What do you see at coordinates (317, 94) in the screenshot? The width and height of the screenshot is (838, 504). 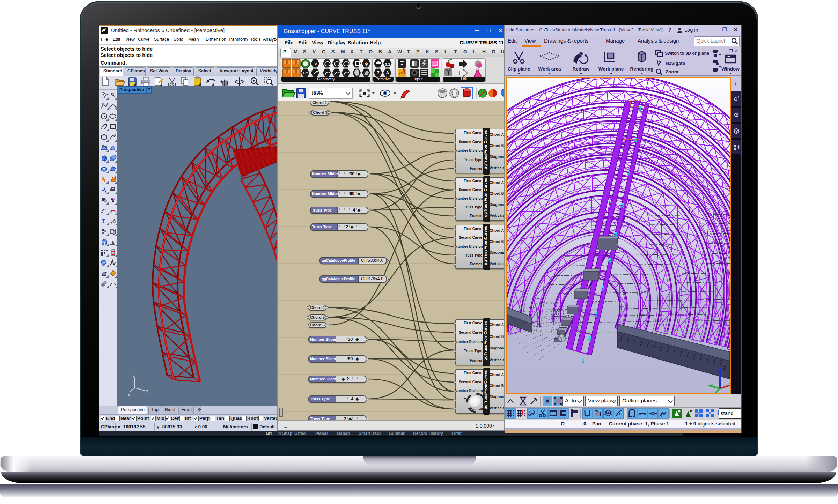 I see `svg-text: 85%` at bounding box center [317, 94].